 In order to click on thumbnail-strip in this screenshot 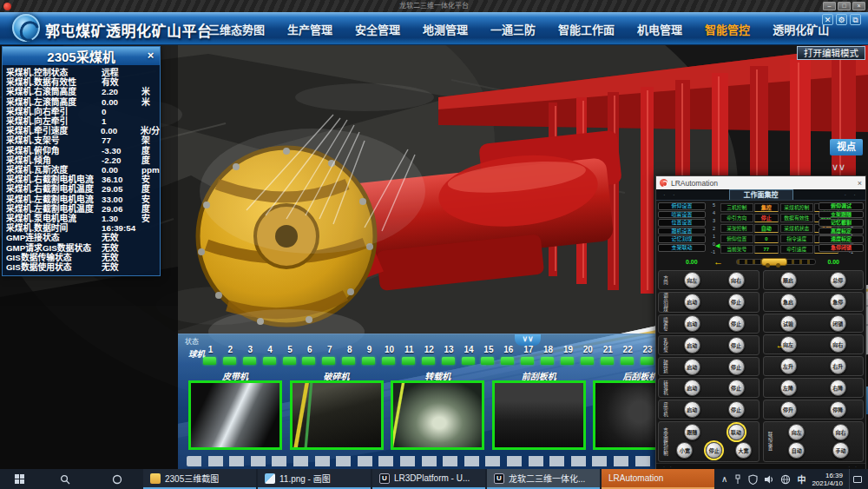, I will do `click(421, 461)`.